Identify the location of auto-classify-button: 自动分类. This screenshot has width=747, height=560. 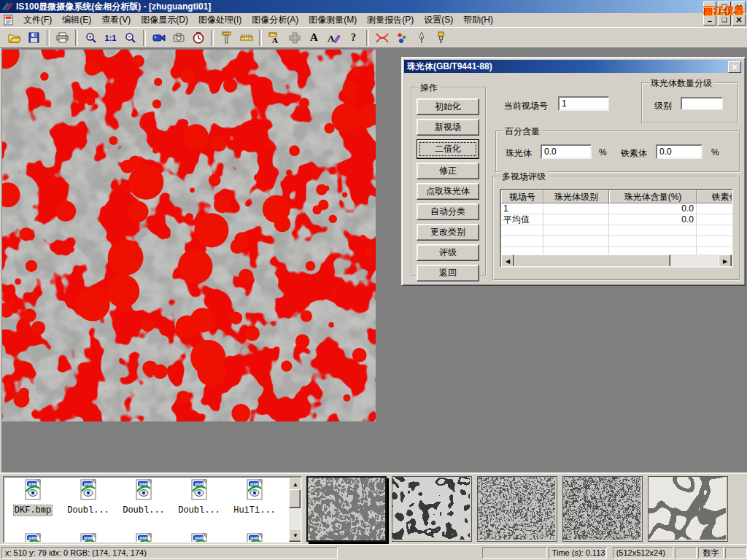
(448, 211).